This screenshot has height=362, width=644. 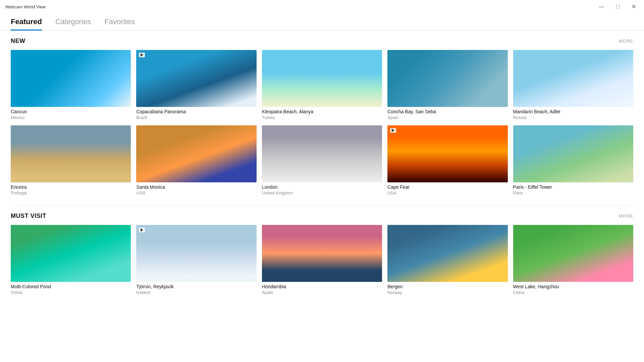 What do you see at coordinates (447, 117) in the screenshot?
I see `card-concha-subtitle: Spain` at bounding box center [447, 117].